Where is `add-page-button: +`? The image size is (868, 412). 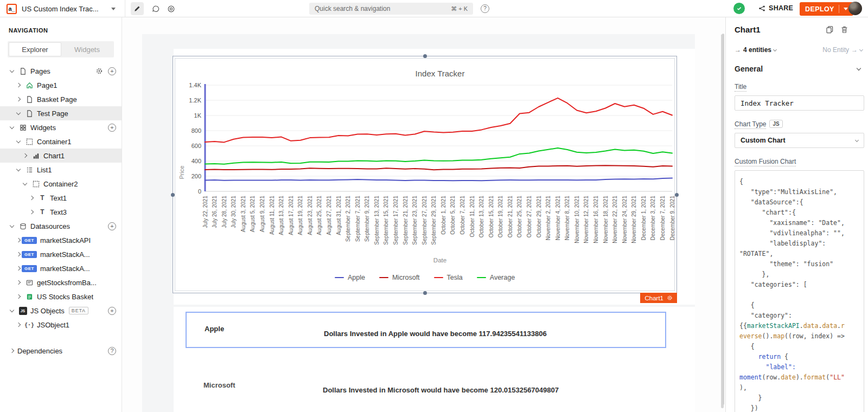 add-page-button: + is located at coordinates (112, 72).